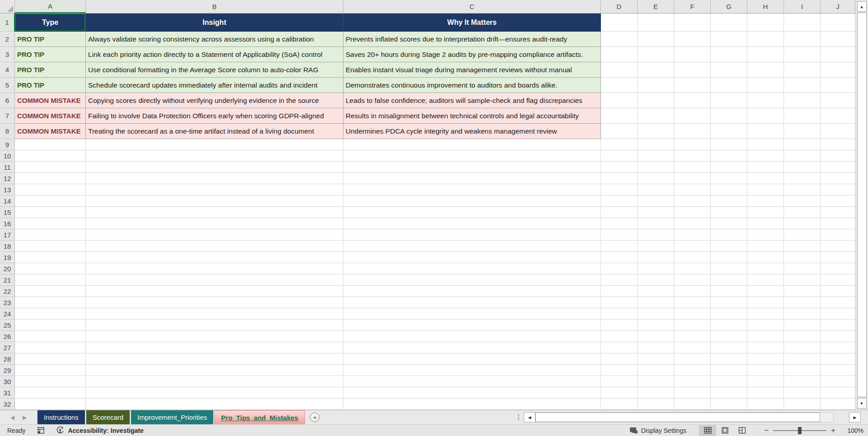 This screenshot has width=868, height=436. Describe the element at coordinates (51, 144) in the screenshot. I see `cell-A9` at that location.